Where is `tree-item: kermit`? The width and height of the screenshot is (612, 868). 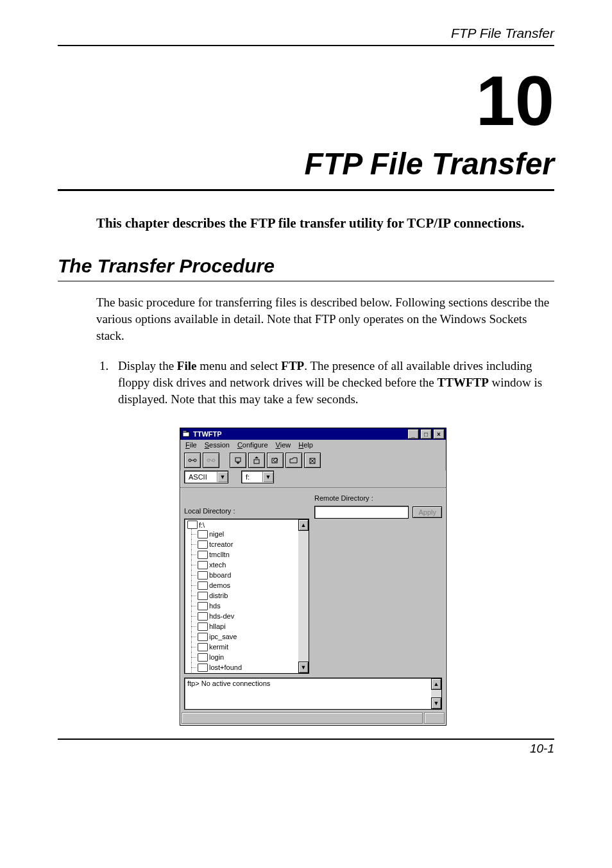
tree-item: kermit is located at coordinates (246, 647).